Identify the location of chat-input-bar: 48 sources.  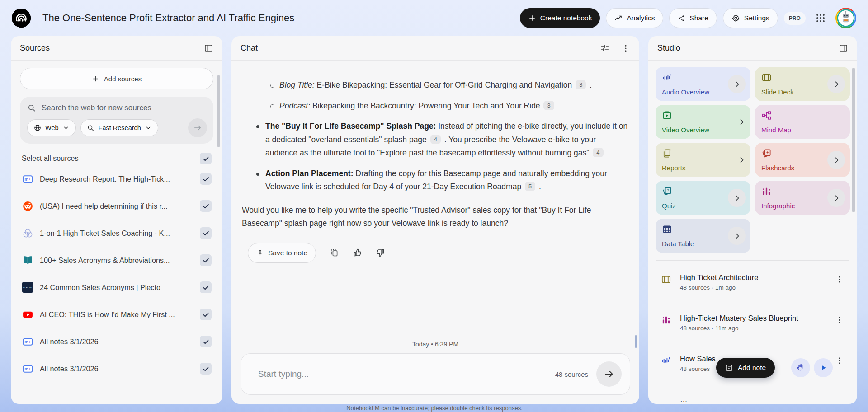
(435, 374).